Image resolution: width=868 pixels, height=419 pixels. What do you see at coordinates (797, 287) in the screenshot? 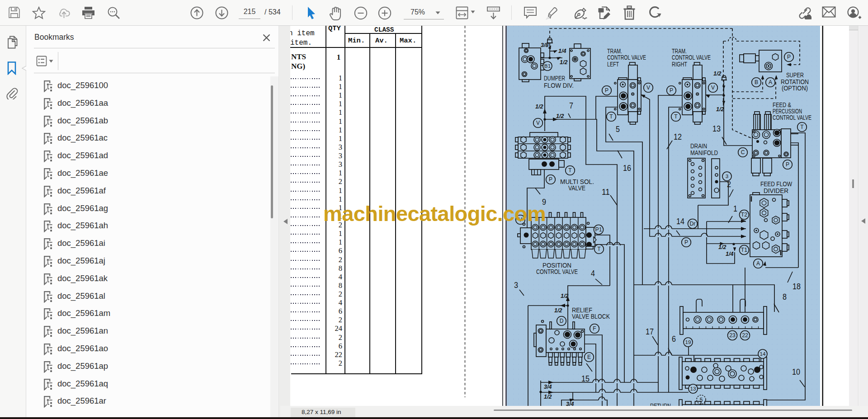
I see `svg-text: 18` at bounding box center [797, 287].